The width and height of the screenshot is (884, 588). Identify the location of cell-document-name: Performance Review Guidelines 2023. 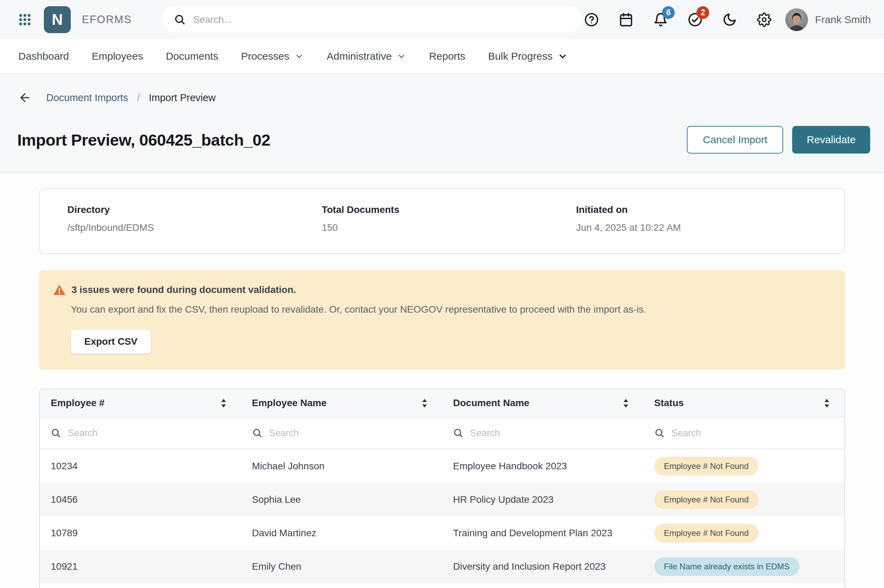
(543, 586).